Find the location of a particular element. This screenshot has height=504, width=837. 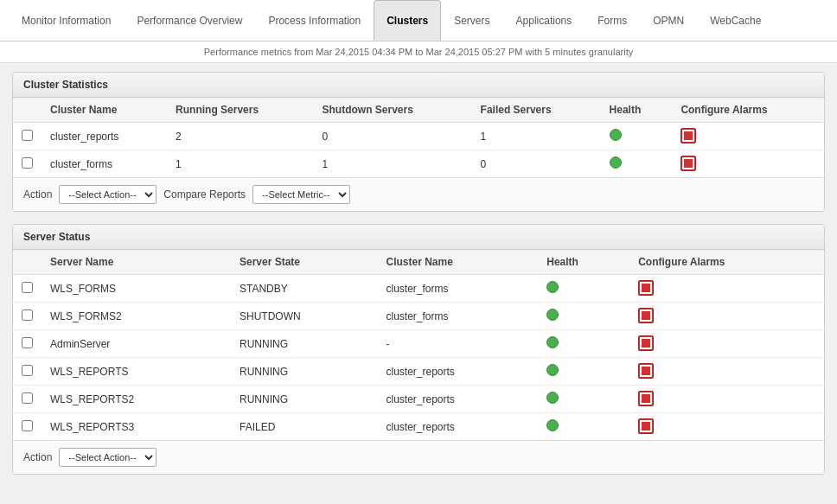

col-header-checkbox is located at coordinates (28, 111).